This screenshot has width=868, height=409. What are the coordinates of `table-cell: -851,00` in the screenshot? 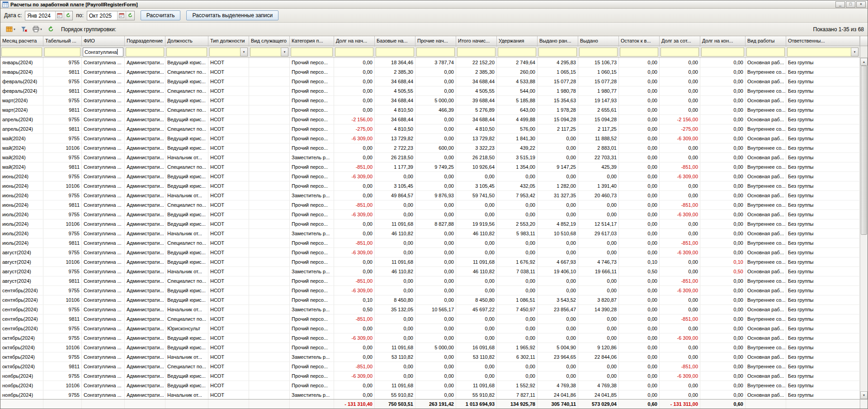 It's located at (354, 281).